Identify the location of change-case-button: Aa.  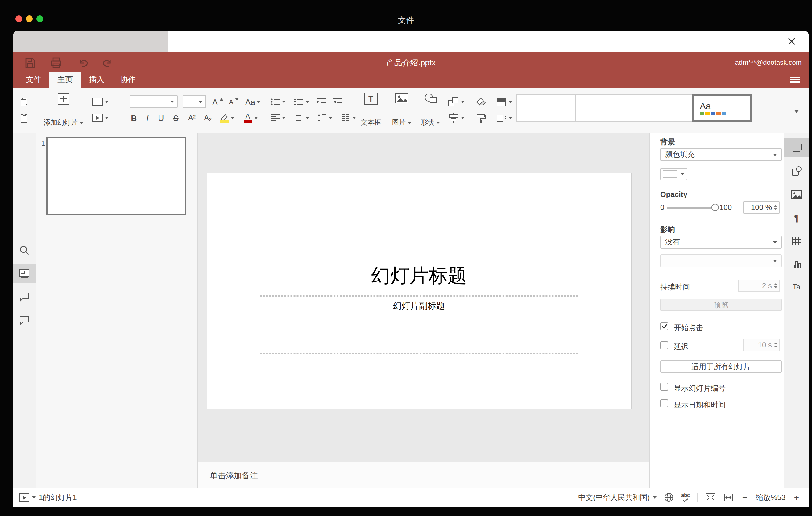
(253, 102).